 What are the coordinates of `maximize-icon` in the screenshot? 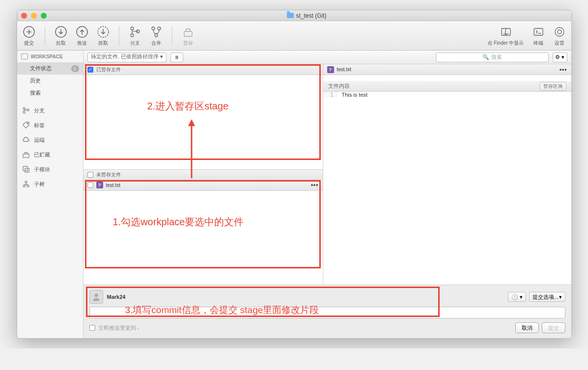 It's located at (44, 16).